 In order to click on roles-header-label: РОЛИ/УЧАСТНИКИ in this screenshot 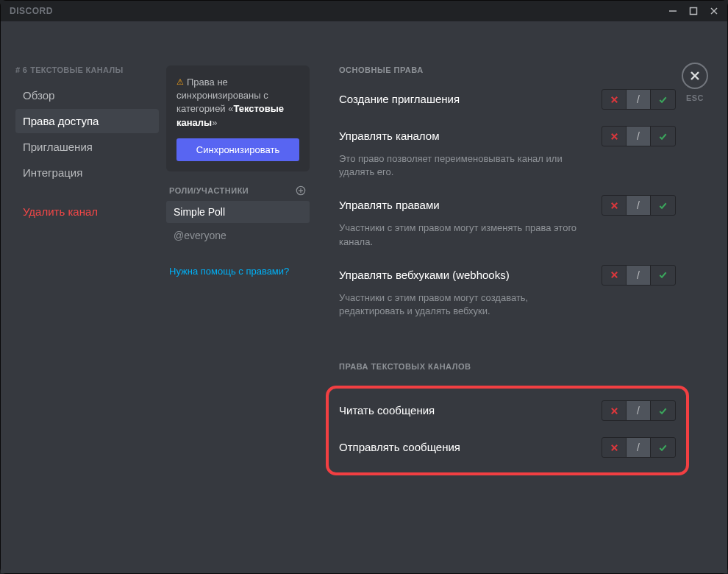, I will do `click(209, 191)`.